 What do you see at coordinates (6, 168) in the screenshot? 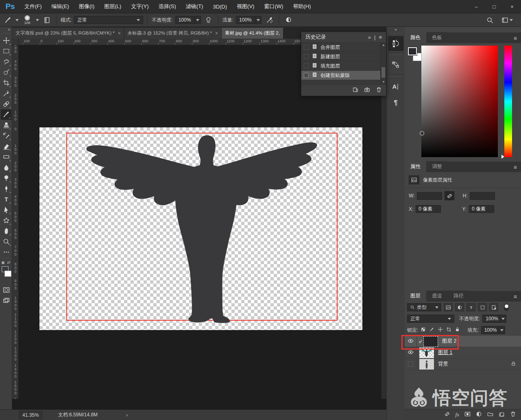
I see `blur-tool-icon` at bounding box center [6, 168].